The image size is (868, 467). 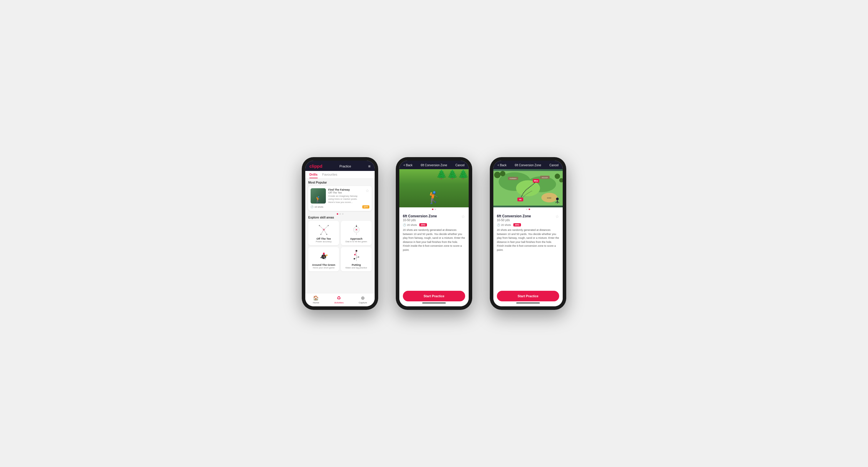 What do you see at coordinates (514, 220) in the screenshot?
I see `drill-yardage-3: 10-50 yds` at bounding box center [514, 220].